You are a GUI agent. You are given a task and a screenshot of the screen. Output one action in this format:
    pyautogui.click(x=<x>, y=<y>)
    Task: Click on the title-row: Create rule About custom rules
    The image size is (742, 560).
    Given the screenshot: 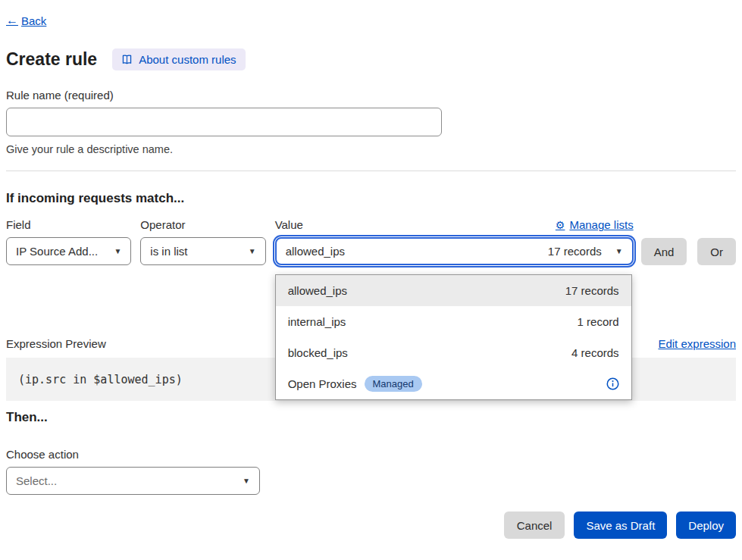 What is the action you would take?
    pyautogui.click(x=371, y=59)
    